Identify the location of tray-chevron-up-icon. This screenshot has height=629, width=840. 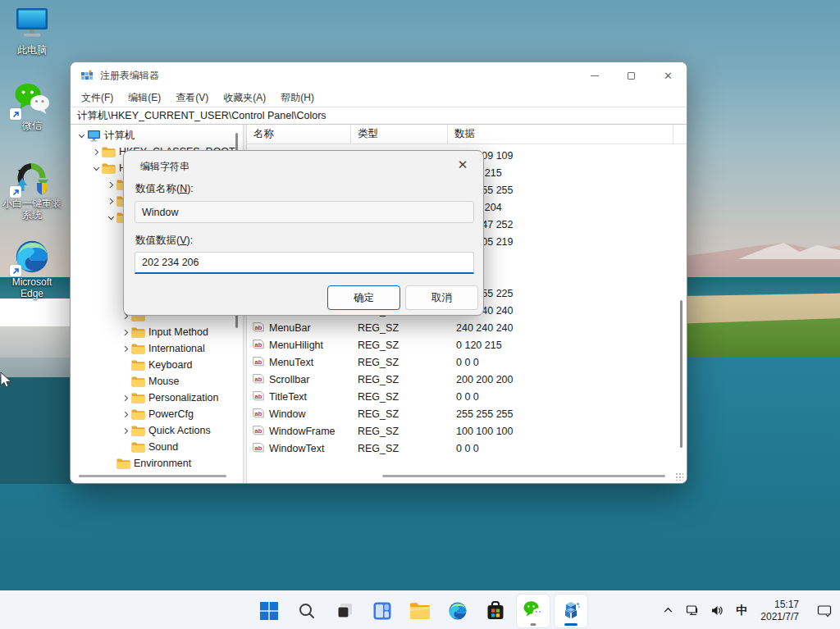
(668, 611).